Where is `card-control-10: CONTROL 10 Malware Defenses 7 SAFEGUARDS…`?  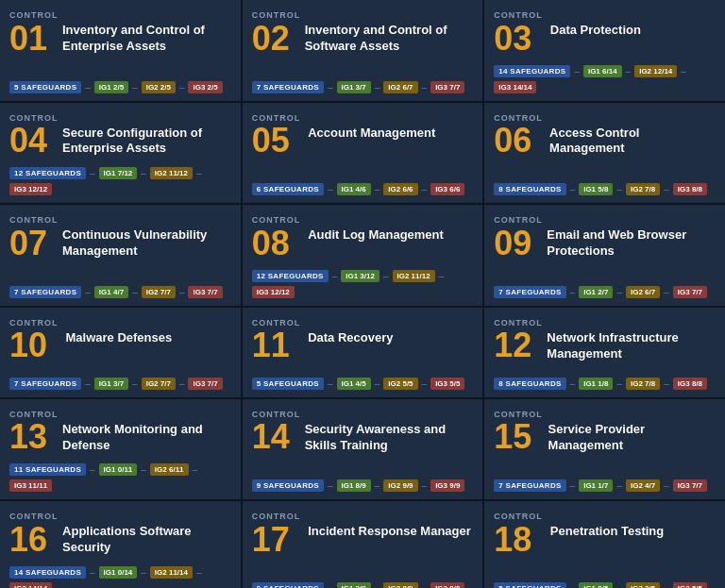 card-control-10: CONTROL 10 Malware Defenses 7 SAFEGUARDS… is located at coordinates (121, 353).